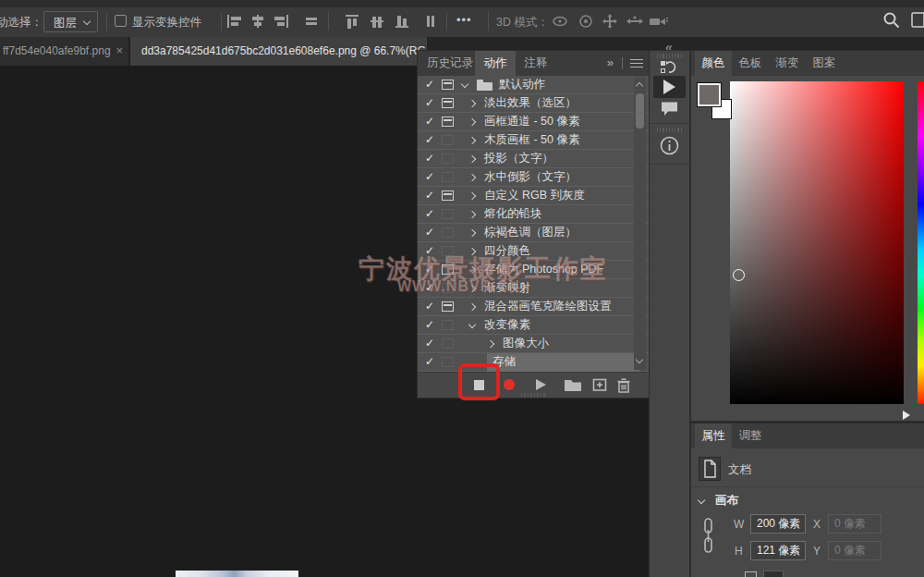  Describe the element at coordinates (533, 252) in the screenshot. I see `action-row: ✓四分颜色` at that location.